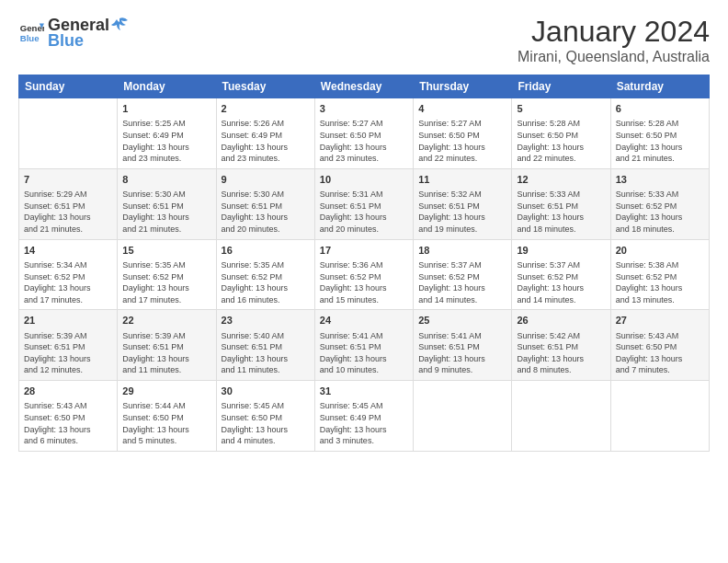  What do you see at coordinates (561, 86) in the screenshot?
I see `weekday-header-friday: Friday` at bounding box center [561, 86].